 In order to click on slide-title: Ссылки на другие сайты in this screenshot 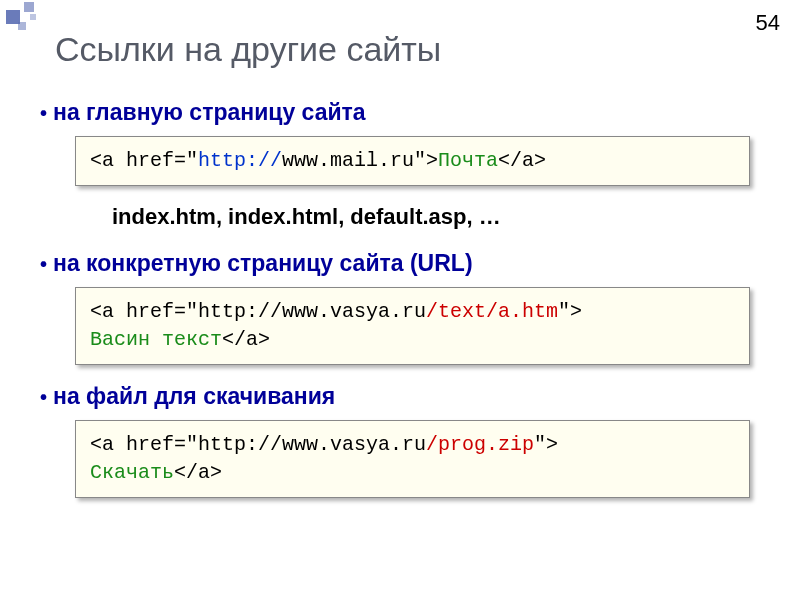, I will do `click(412, 50)`.